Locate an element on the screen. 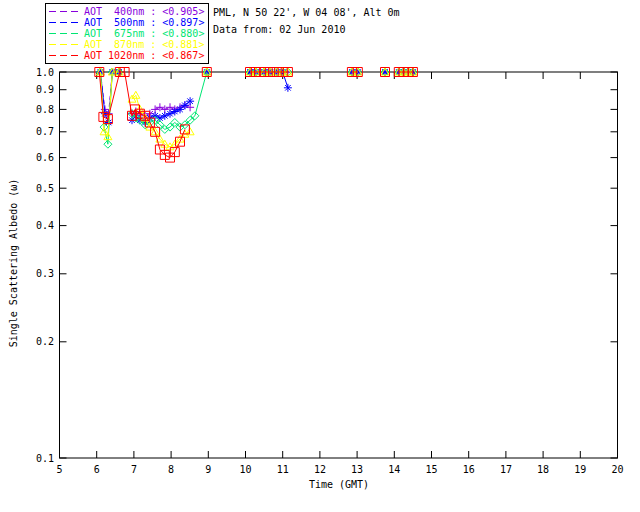 This screenshot has height=512, width=640. svg-text: 0.4 is located at coordinates (45, 226).